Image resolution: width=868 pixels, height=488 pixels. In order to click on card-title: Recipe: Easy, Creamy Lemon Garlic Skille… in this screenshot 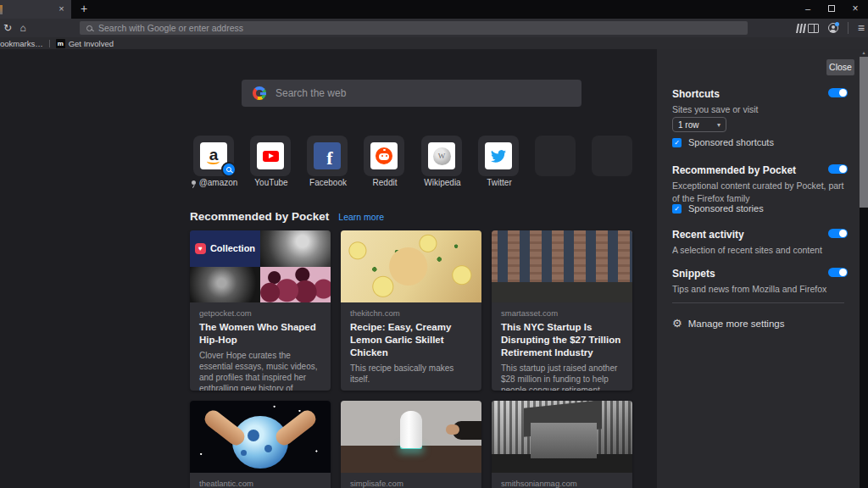, I will do `click(411, 341)`.